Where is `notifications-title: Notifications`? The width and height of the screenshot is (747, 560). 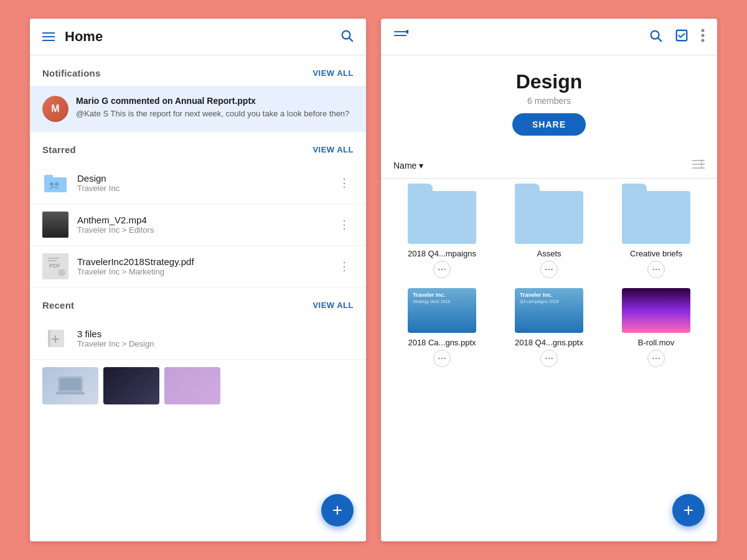
notifications-title: Notifications is located at coordinates (71, 73).